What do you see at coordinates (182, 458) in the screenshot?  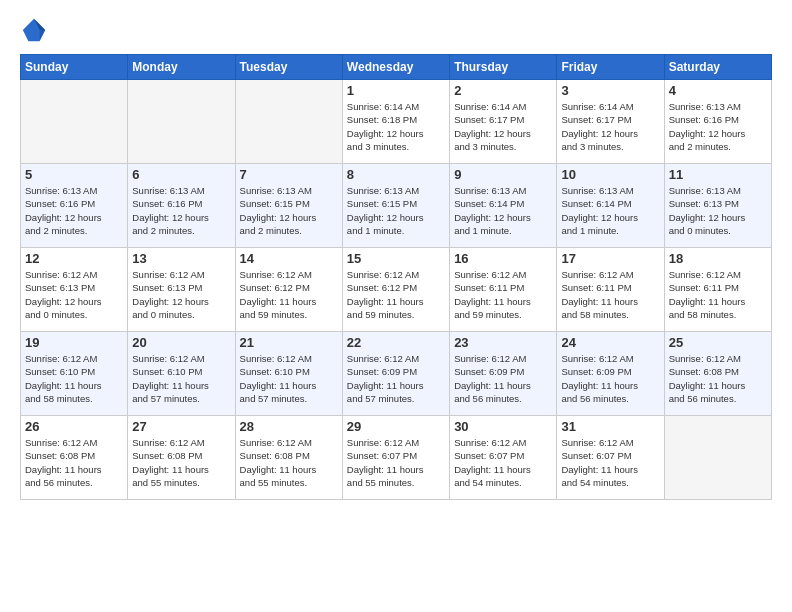 I see `calendar-cell: 27Sunrise: 6:12 AMSunset: 6:08 PMDayligh…` at bounding box center [182, 458].